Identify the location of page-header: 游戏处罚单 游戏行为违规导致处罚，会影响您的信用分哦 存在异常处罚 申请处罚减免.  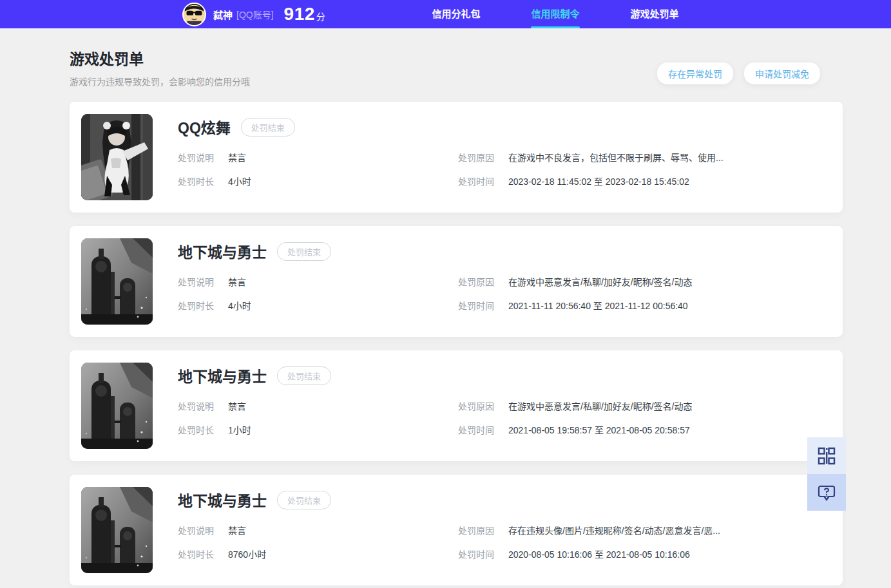
(446, 58).